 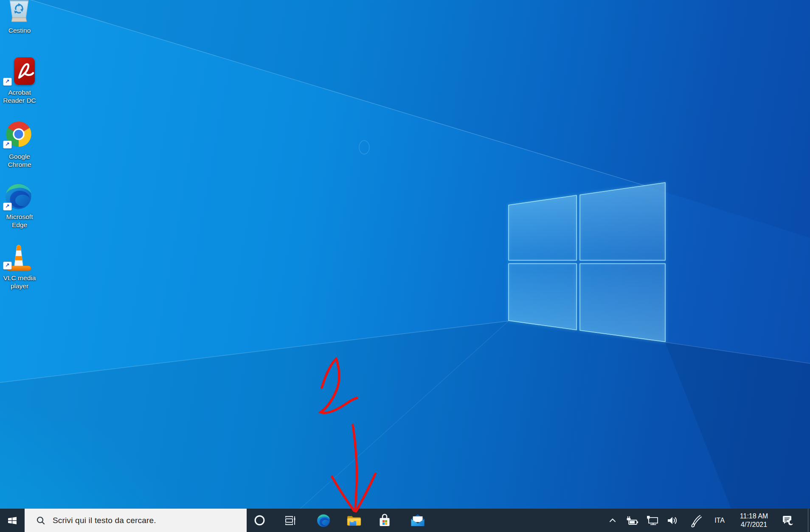 What do you see at coordinates (418, 521) in the screenshot?
I see `mail-icon` at bounding box center [418, 521].